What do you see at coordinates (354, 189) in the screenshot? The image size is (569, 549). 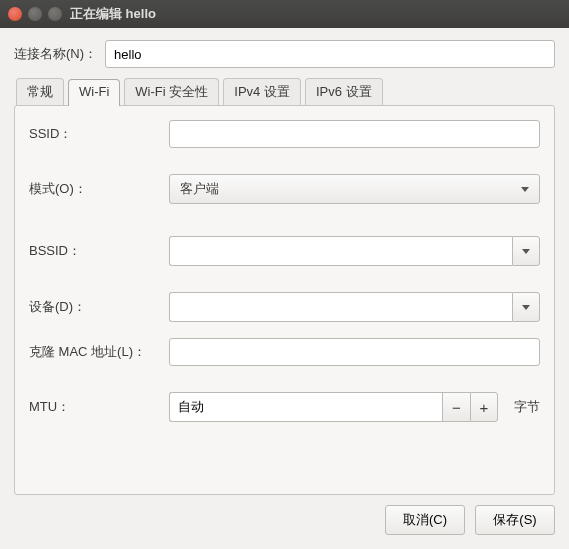 I see `mode-combo: 客户端` at bounding box center [354, 189].